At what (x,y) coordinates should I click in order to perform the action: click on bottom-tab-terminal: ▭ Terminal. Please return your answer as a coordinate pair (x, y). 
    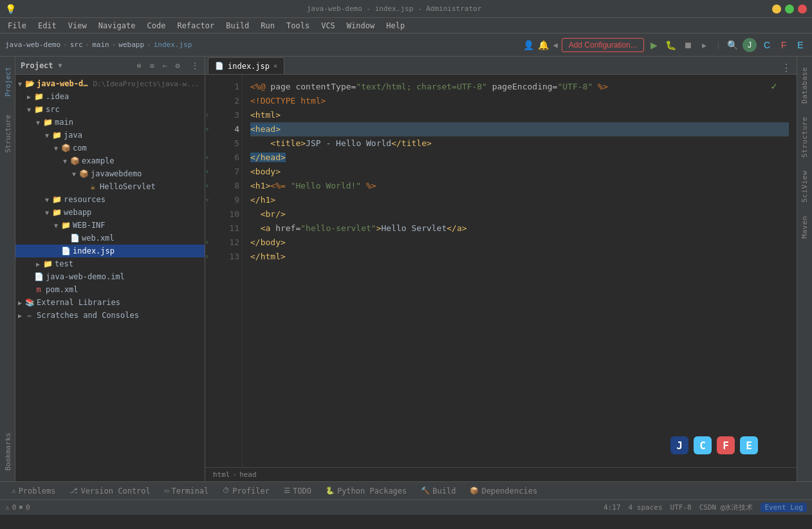
    Looking at the image, I should click on (187, 491).